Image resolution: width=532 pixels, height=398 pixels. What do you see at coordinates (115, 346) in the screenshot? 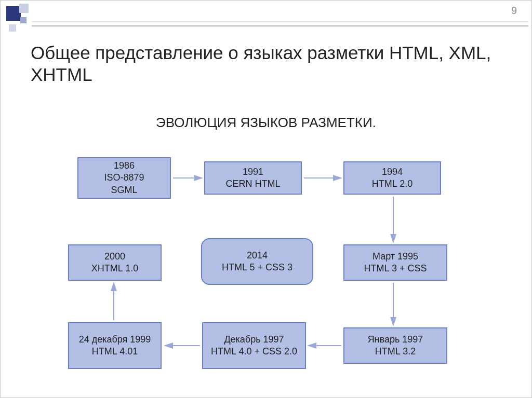
I see `node-html401: 24 декабря 1999HTML 4.01` at bounding box center [115, 346].